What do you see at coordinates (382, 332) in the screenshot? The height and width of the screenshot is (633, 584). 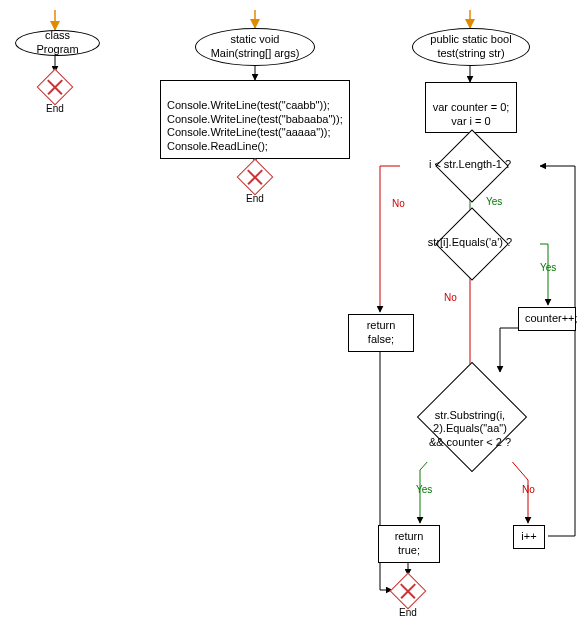 I see `node-text: return false;` at bounding box center [382, 332].